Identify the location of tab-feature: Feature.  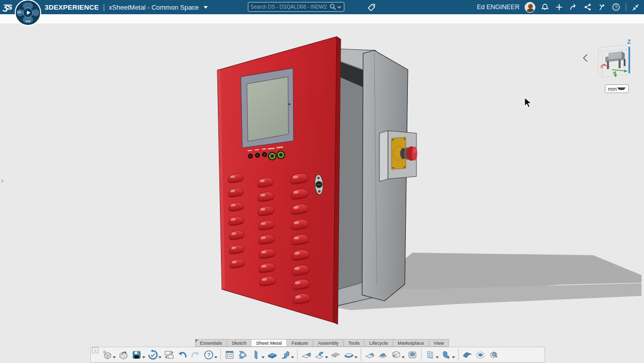
(300, 343).